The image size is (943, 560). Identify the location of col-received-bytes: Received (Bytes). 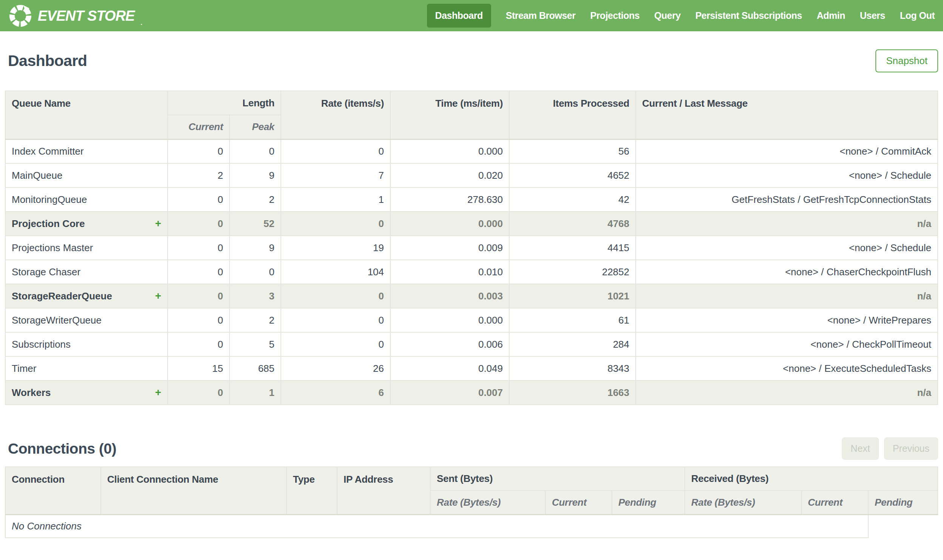
(811, 478).